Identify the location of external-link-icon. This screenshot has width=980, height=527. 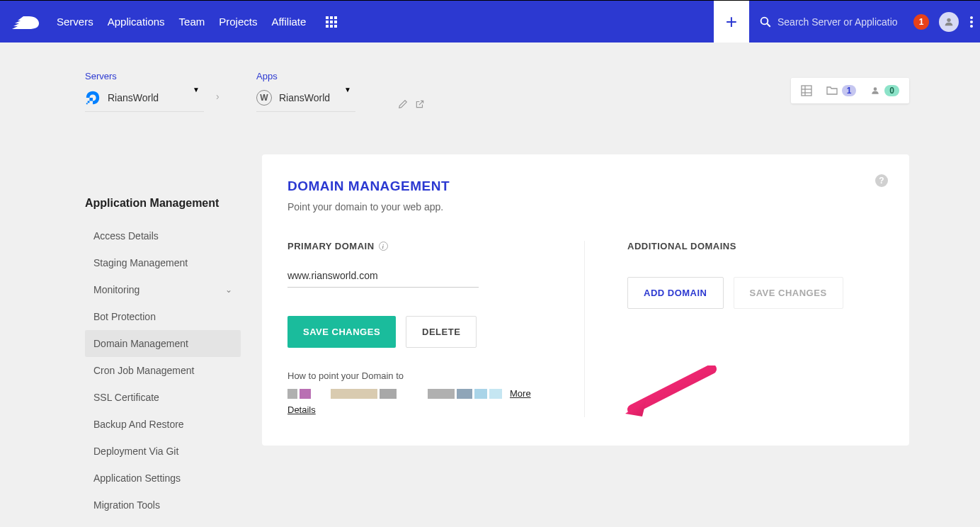
(420, 106).